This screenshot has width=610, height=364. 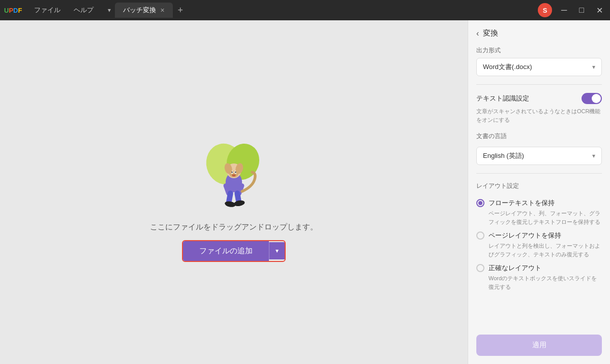 I want to click on language-dropdown: English (英語) ▾, so click(x=539, y=156).